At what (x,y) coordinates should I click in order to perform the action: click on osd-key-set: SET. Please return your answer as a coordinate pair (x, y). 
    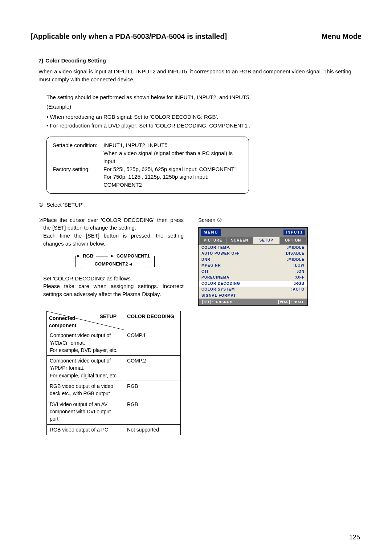
    Looking at the image, I should click on (207, 302).